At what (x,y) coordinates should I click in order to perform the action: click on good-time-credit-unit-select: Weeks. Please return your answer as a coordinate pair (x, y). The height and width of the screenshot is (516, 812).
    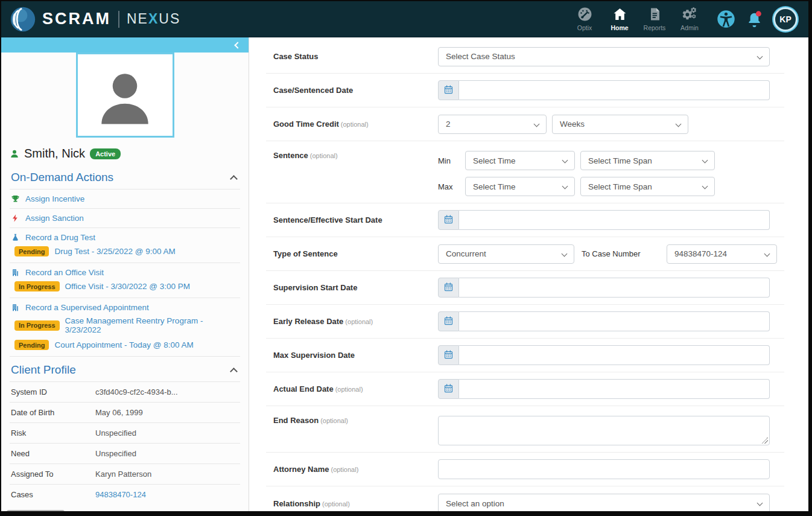
    Looking at the image, I should click on (620, 124).